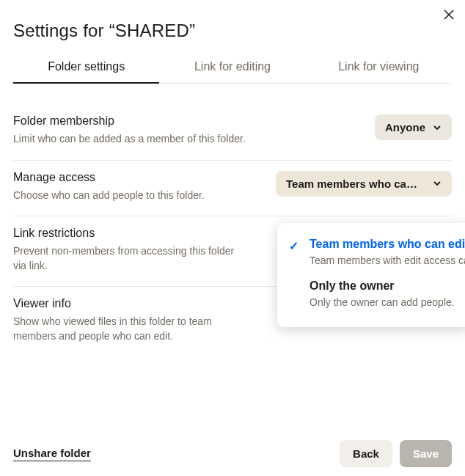  What do you see at coordinates (52, 454) in the screenshot?
I see `unshare-folder-link: Unshare folder` at bounding box center [52, 454].